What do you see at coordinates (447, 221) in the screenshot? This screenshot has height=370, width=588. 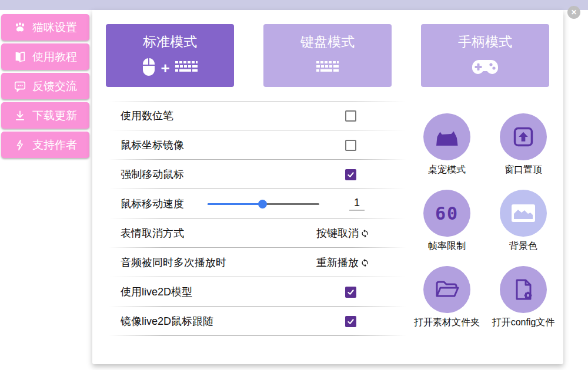 I see `action-fps-limit: 60 帧率限制` at bounding box center [447, 221].